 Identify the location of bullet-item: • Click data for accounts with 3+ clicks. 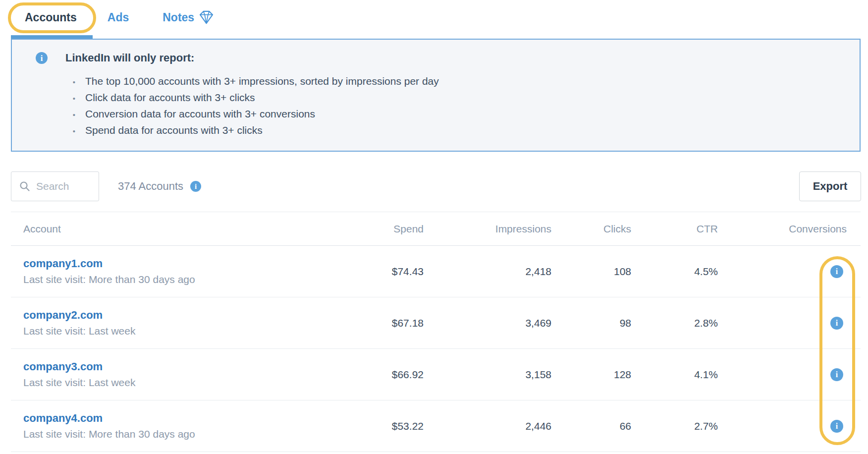
(251, 100).